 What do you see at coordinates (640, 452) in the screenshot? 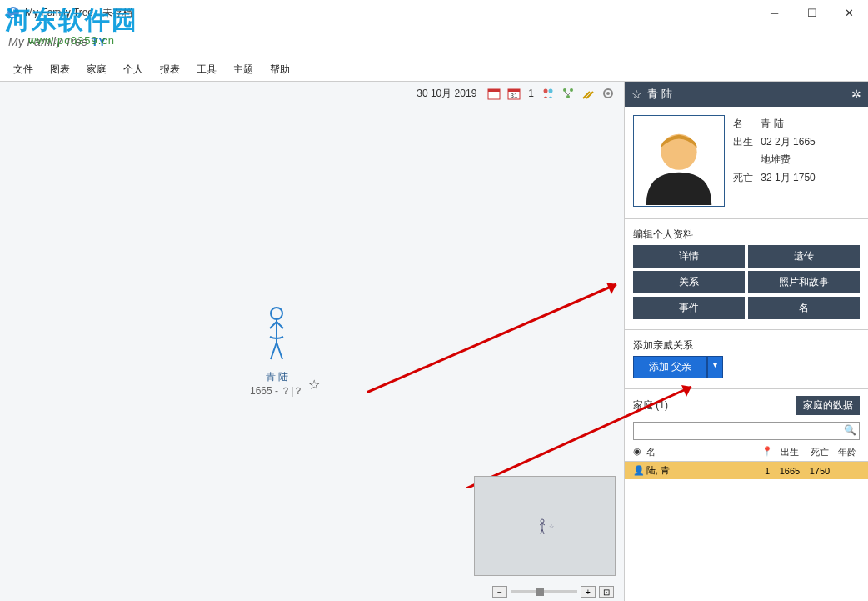
I see `col-pin: ◉` at bounding box center [640, 452].